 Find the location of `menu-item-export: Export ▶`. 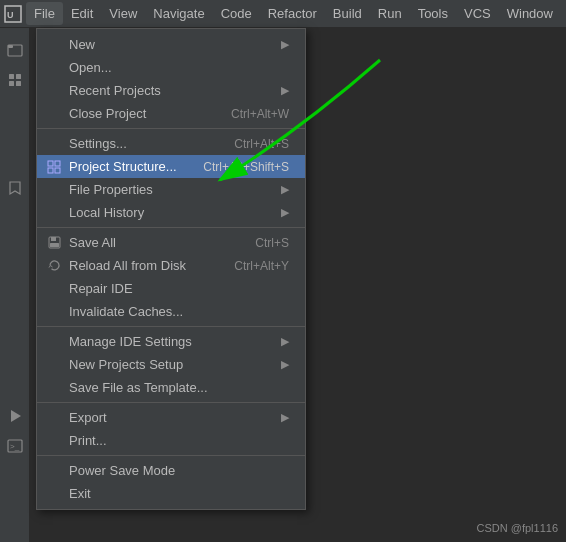

menu-item-export: Export ▶ is located at coordinates (171, 418).